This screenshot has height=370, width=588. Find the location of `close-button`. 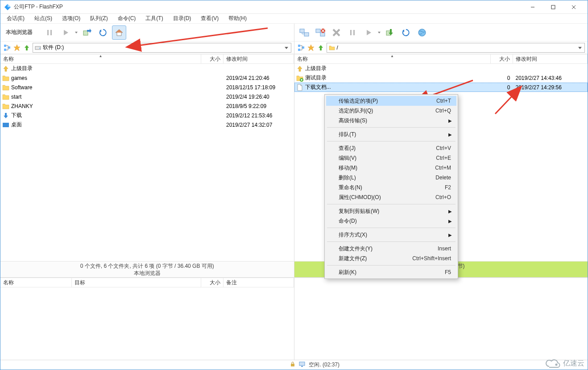

close-button is located at coordinates (574, 7).